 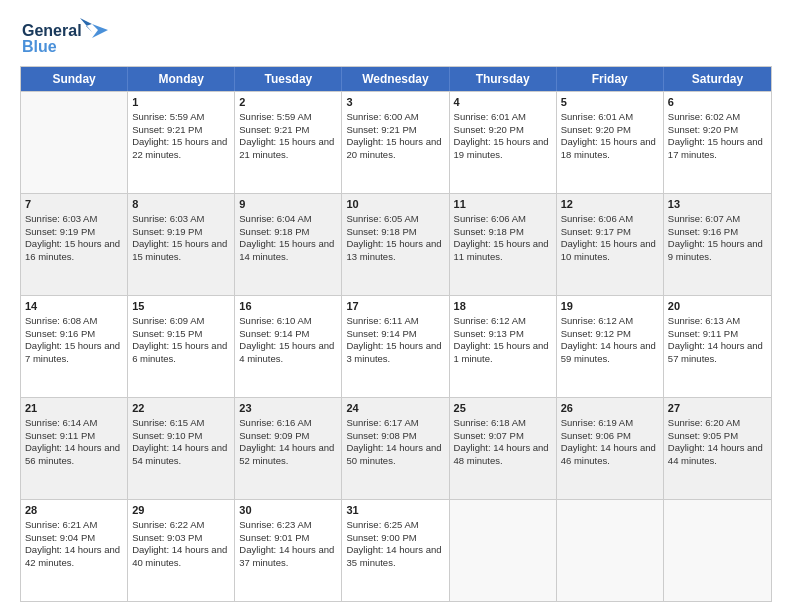 I want to click on calendar-cell: 21Sunrise: 6:14 AMSunset: 9:11 PMDayligh…, so click(x=74, y=448).